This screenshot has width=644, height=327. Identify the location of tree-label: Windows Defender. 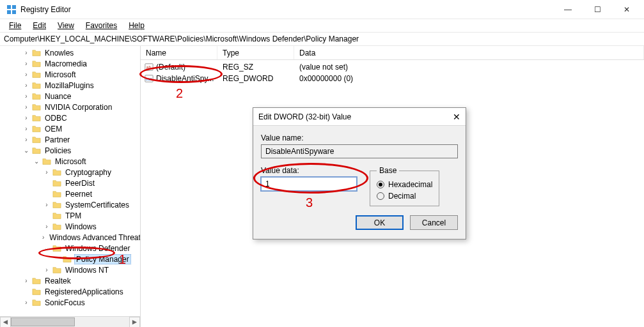
(97, 248).